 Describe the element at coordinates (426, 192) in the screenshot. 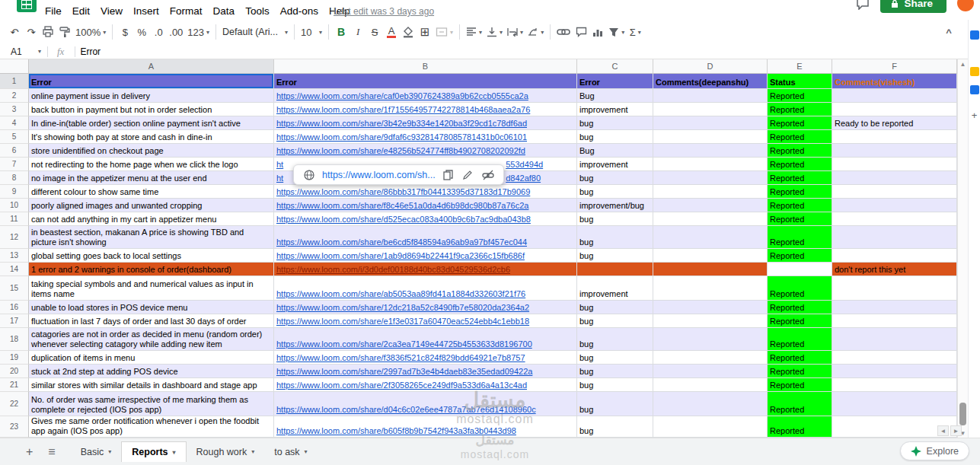

I see `cell-B9: https://www.loom.com/share/86bbb317fb044…` at that location.